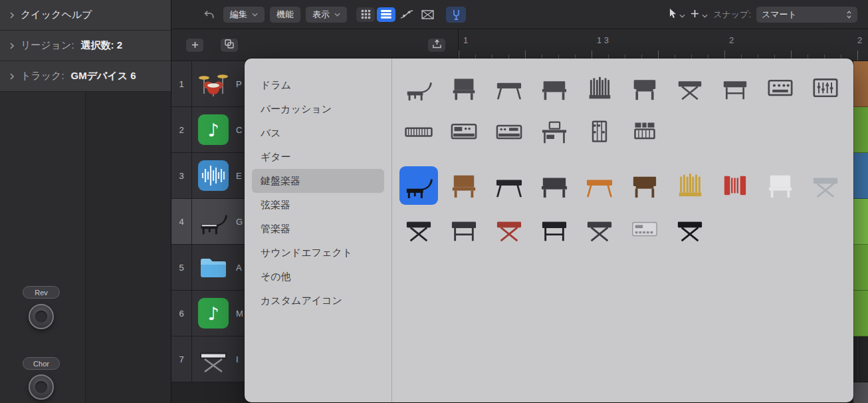 The image size is (868, 403). I want to click on icon-category: サウンドエフェクト, so click(318, 253).